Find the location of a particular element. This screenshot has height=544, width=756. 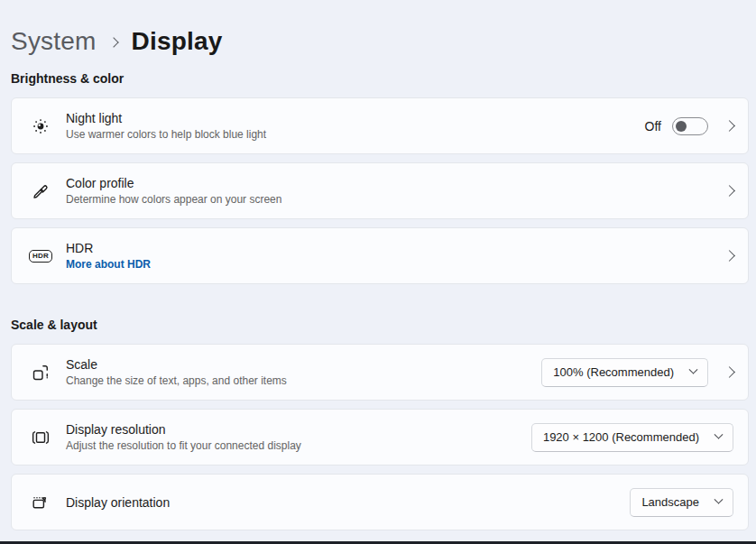

night-light-toggle-state: Off is located at coordinates (653, 126).